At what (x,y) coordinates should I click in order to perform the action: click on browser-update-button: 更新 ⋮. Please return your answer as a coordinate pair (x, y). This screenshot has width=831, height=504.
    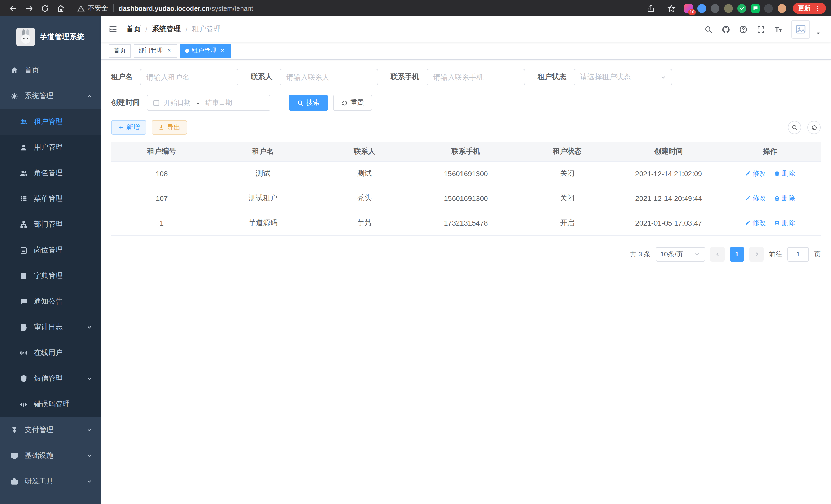
    Looking at the image, I should click on (809, 8).